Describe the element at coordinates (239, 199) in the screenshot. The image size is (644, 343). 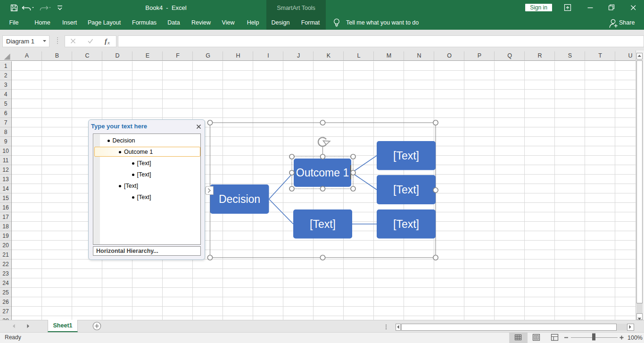
I see `svg-text: Decision` at that location.